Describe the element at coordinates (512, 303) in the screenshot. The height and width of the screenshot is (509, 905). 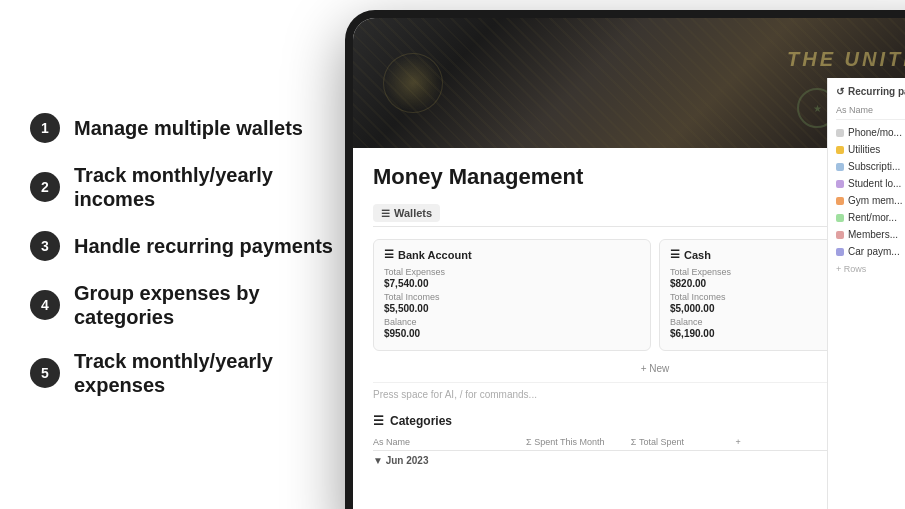
I see `wallet-income-row: Total Incomes $5,500.00` at that location.